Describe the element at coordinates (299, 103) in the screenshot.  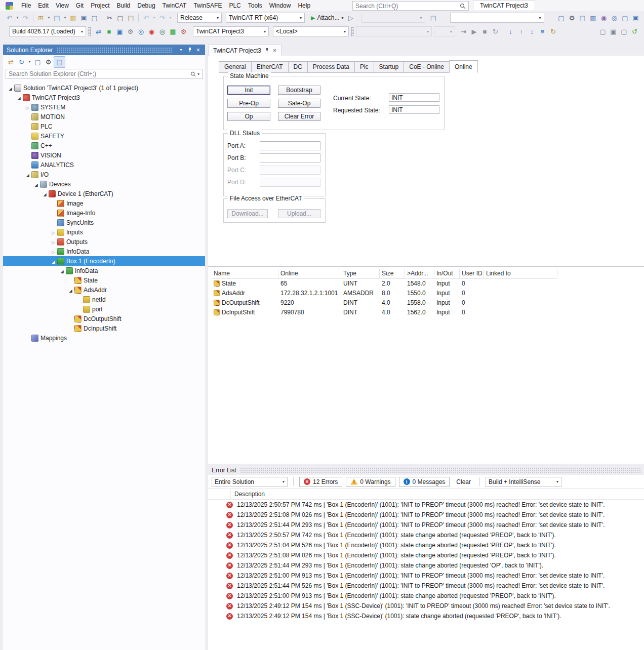
I see `safeop-button: Safe-Op` at that location.